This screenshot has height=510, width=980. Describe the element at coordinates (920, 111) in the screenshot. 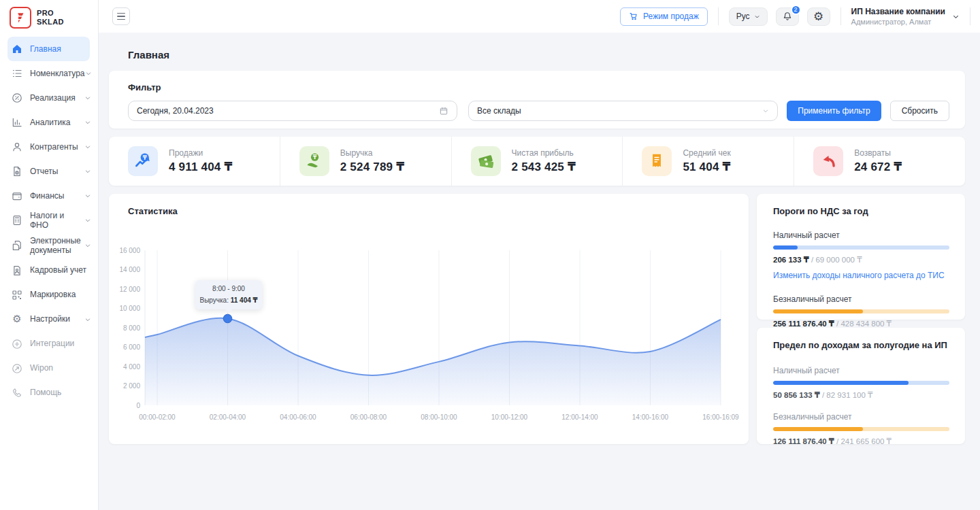

I see `reset-filter-button: Сбросить` at that location.